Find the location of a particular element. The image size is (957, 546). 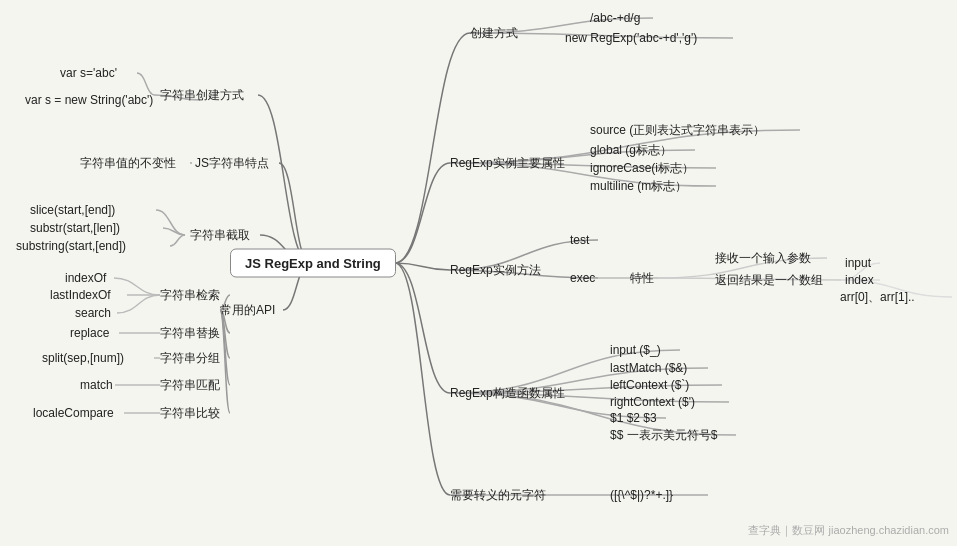

node: new RegExp('abc-+d','g') is located at coordinates (631, 38).